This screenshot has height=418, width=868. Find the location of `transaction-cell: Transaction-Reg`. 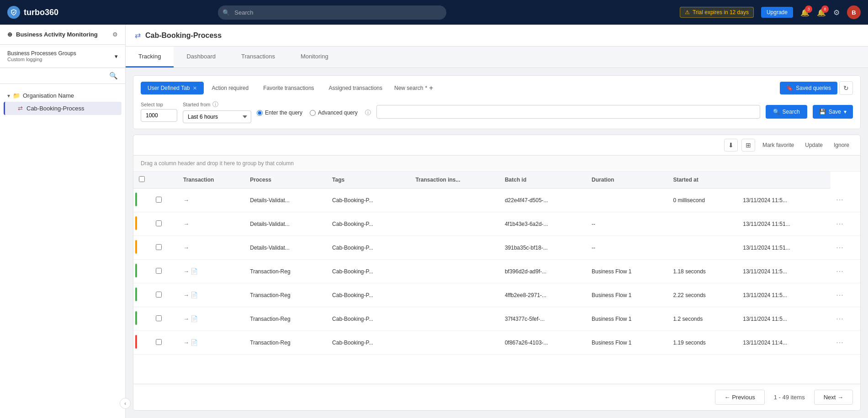

transaction-cell: Transaction-Reg is located at coordinates (286, 319).